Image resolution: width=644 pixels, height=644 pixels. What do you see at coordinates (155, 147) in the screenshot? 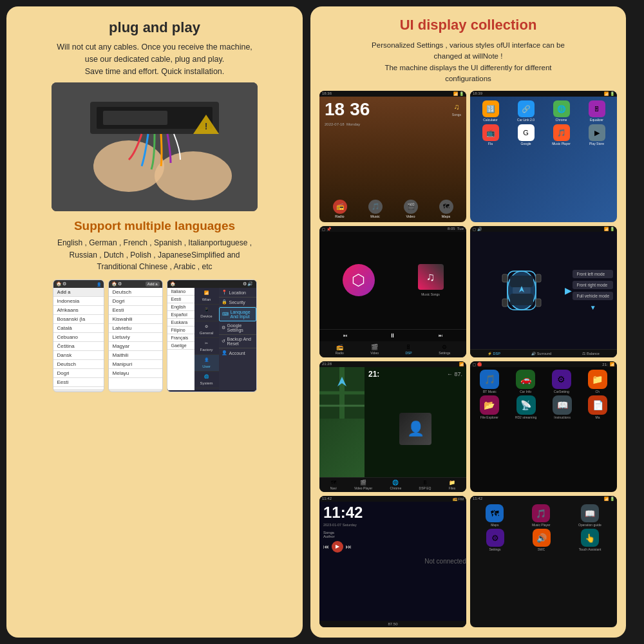
I see `installation-image: !` at bounding box center [155, 147].